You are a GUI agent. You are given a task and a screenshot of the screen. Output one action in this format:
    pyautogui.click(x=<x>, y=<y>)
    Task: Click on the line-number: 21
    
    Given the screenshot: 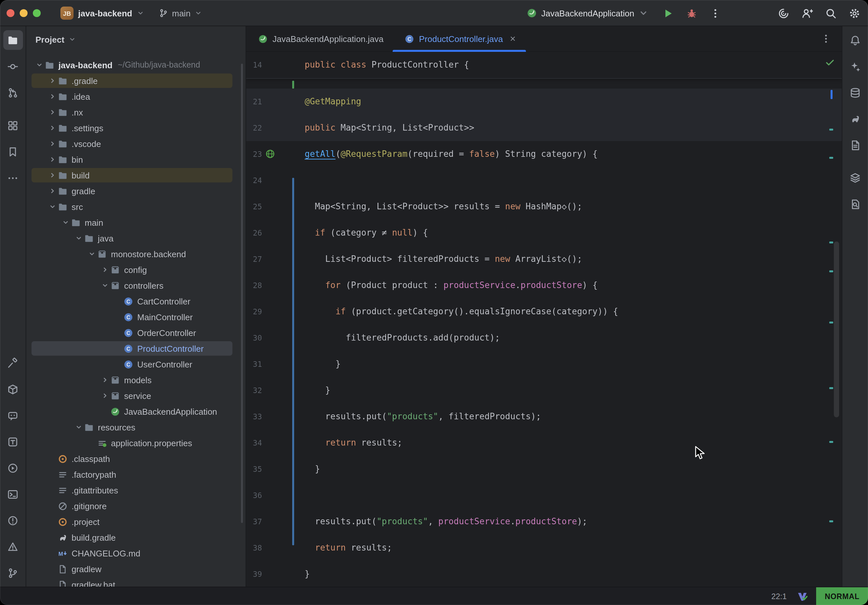 What is the action you would take?
    pyautogui.click(x=254, y=102)
    